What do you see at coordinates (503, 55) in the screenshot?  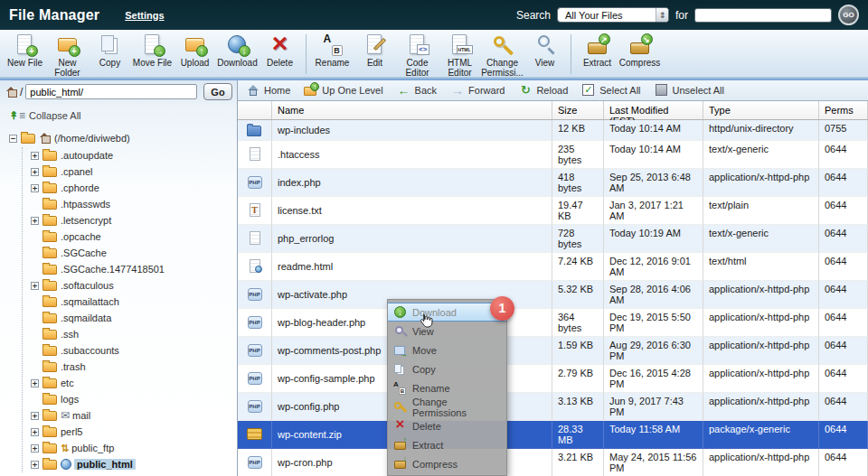 I see `toolbar-button: Change Permissi...` at bounding box center [503, 55].